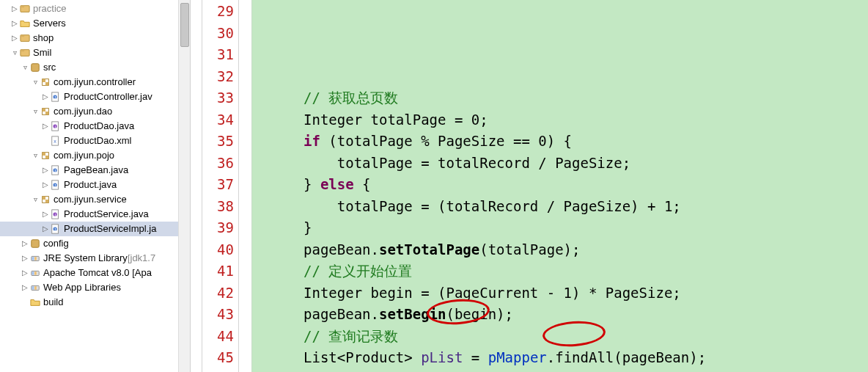  What do you see at coordinates (493, 293) in the screenshot?
I see `code-token: Integer begin = (PageCurrent - 1) * Page…` at bounding box center [493, 293].